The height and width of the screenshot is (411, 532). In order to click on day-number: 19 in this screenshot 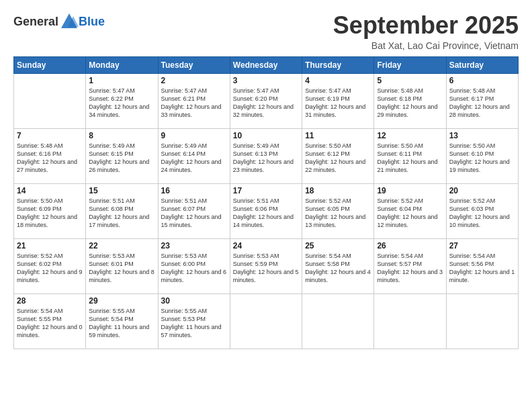, I will do `click(410, 191)`.